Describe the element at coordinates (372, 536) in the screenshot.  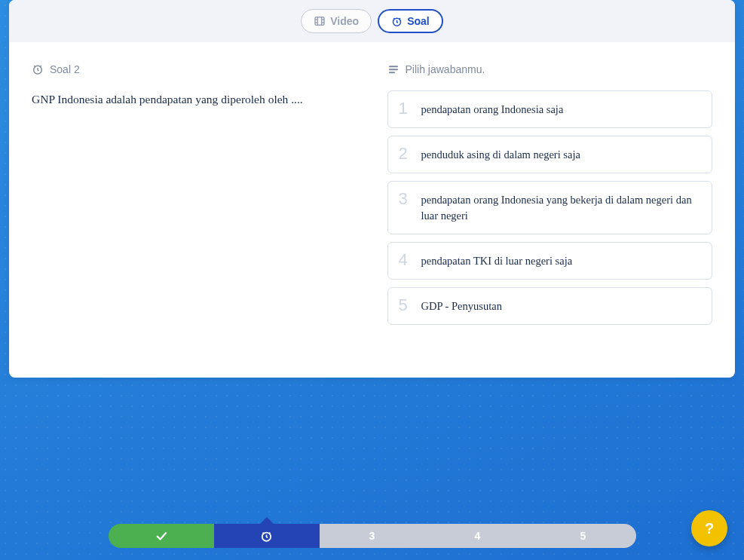
I see `progress-bar: 3 4 5` at that location.